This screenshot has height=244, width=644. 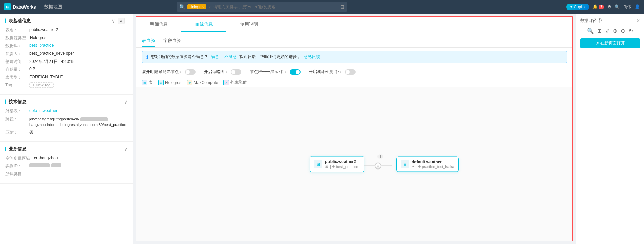 I want to click on add-tag-button: + New Tag, so click(x=42, y=85).